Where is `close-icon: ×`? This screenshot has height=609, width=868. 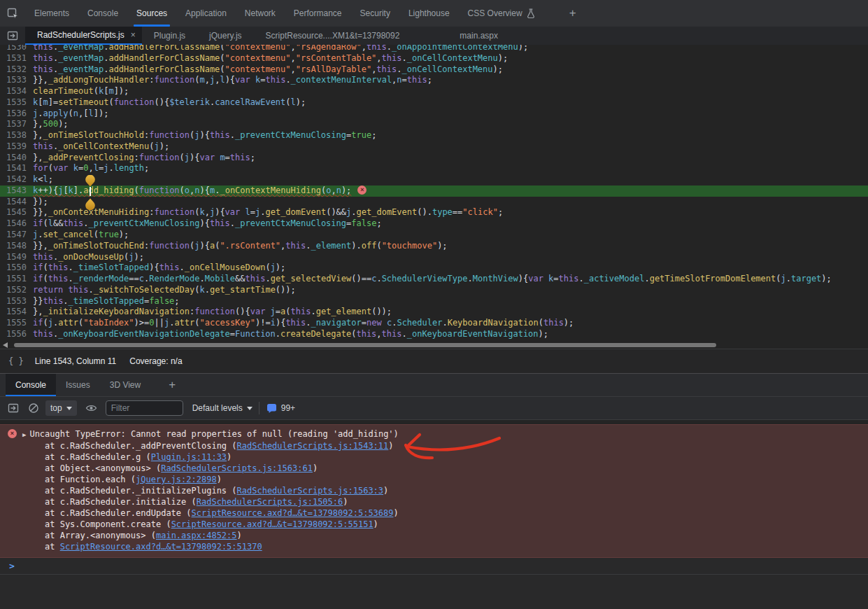
close-icon: × is located at coordinates (133, 35).